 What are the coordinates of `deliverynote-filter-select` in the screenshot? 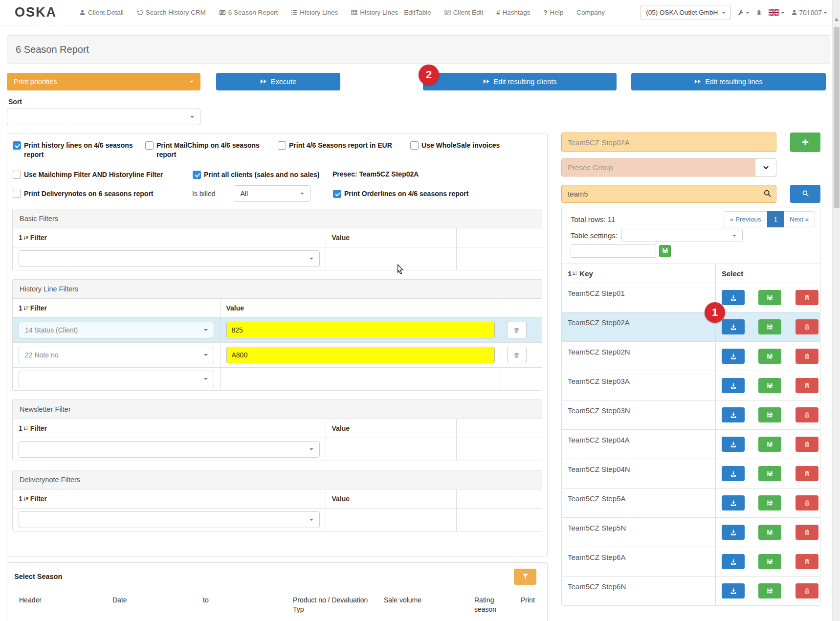 It's located at (169, 520).